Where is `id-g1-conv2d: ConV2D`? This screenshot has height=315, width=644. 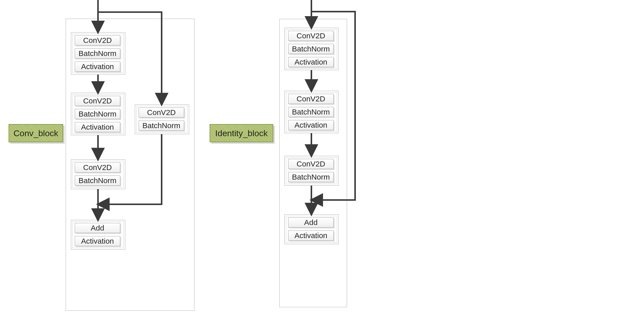 id-g1-conv2d: ConV2D is located at coordinates (311, 36).